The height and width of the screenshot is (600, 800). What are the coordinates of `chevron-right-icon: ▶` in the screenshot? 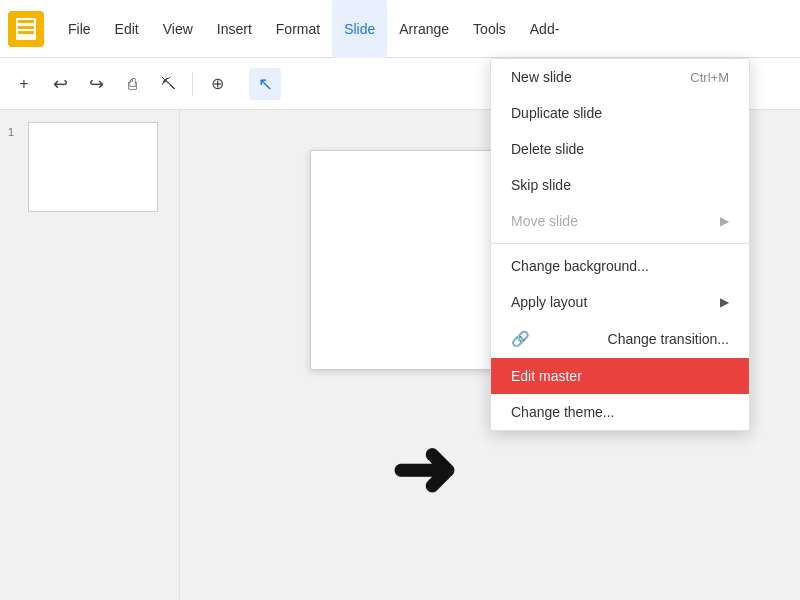 It's located at (724, 221).